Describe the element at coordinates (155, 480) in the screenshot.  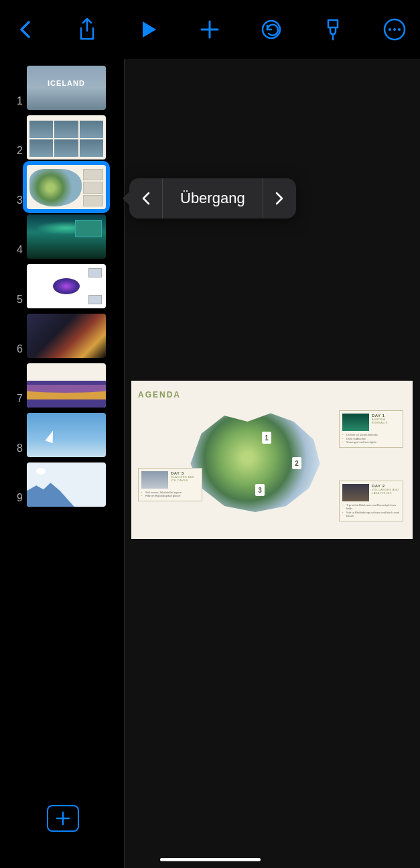
I see `day3-image` at that location.